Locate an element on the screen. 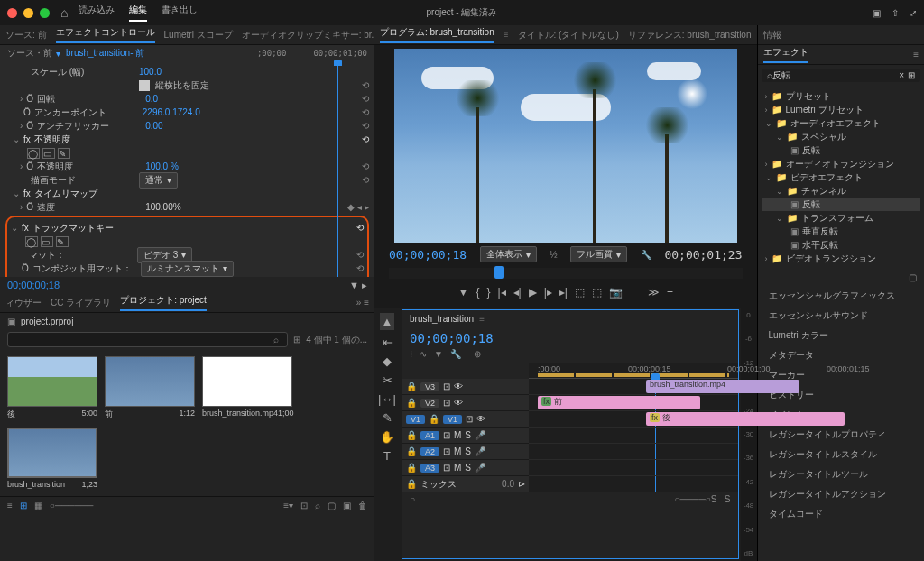 This screenshot has width=924, height=561. hand-tool-icon: ✋ is located at coordinates (387, 437).